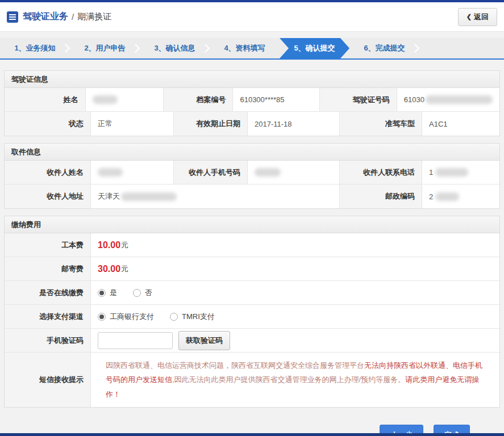 The height and width of the screenshot is (436, 504). I want to click on postage-fee-value: 30.00 元, so click(295, 269).